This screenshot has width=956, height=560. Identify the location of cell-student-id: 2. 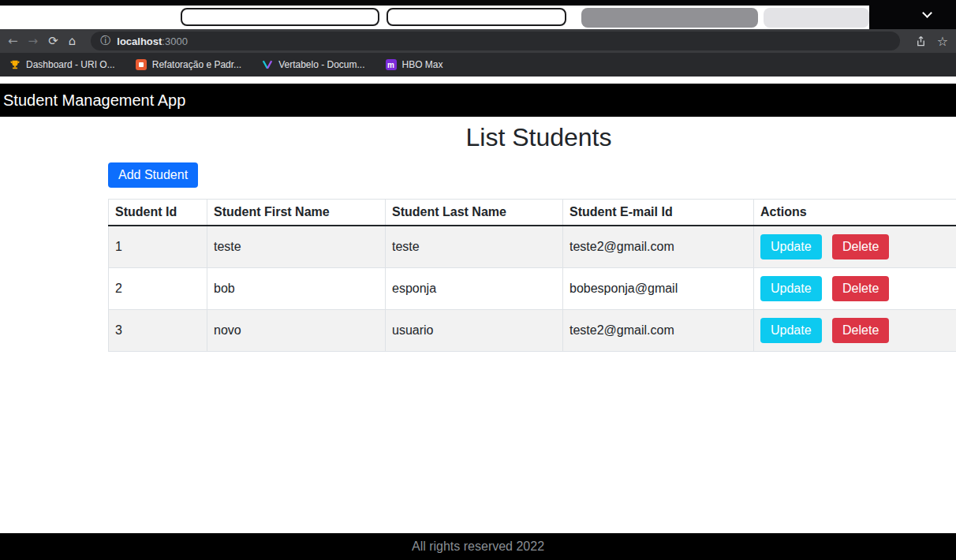
(158, 289).